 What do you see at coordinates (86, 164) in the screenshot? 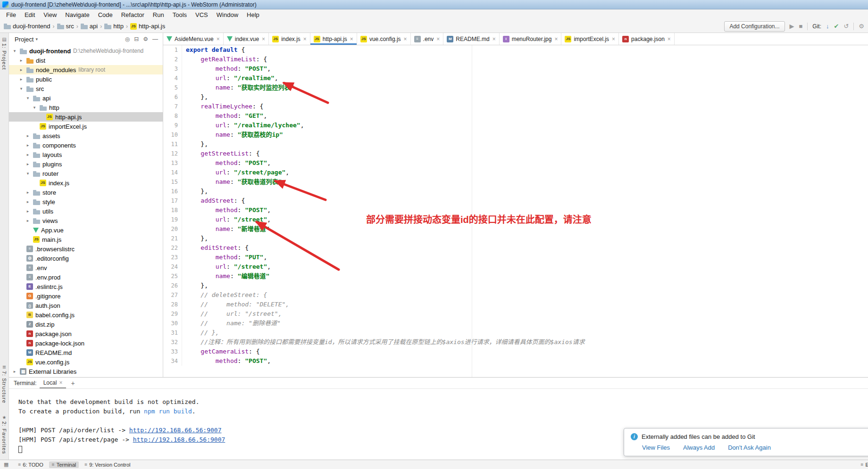
I see `tree-item-plugins: ▸plugins` at bounding box center [86, 164].